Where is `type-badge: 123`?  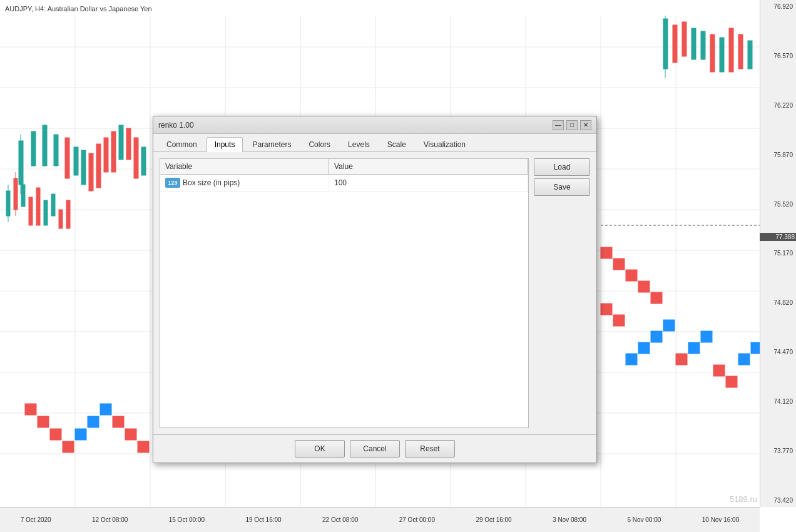
type-badge: 123 is located at coordinates (173, 183).